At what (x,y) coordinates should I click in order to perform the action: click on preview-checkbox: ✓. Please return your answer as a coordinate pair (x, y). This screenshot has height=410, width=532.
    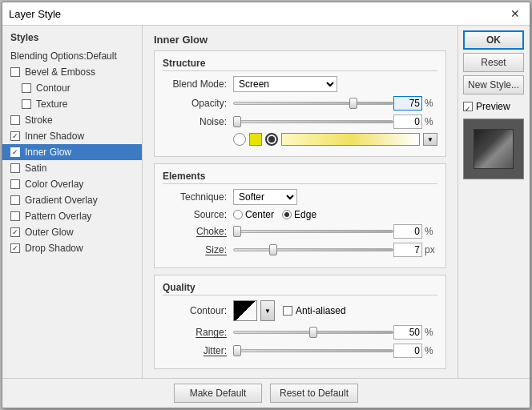
    Looking at the image, I should click on (468, 107).